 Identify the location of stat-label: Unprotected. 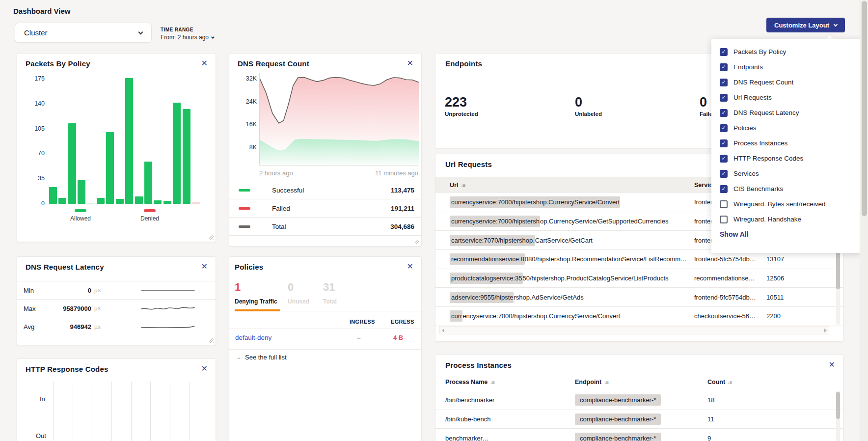
(461, 114).